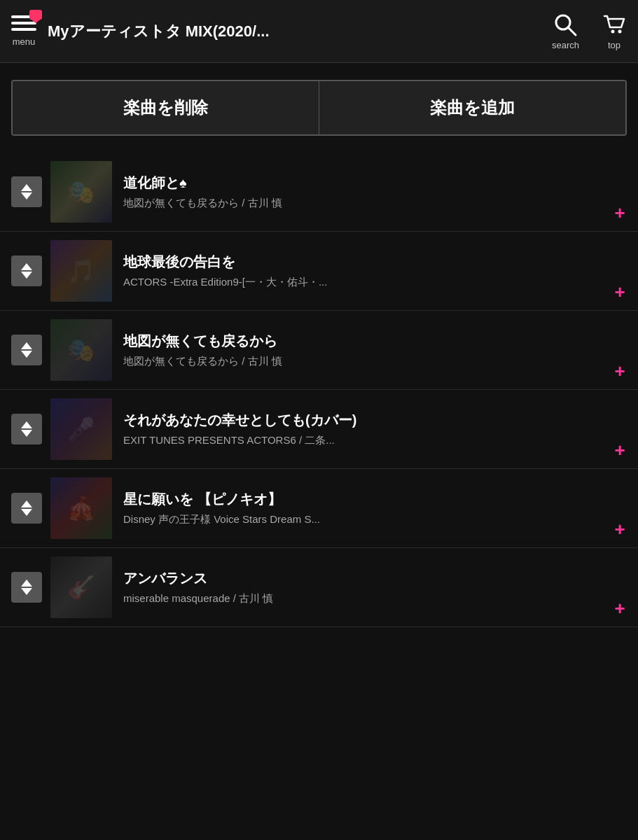 Image resolution: width=638 pixels, height=840 pixels. What do you see at coordinates (375, 578) in the screenshot?
I see `song-title: アンバランス` at bounding box center [375, 578].